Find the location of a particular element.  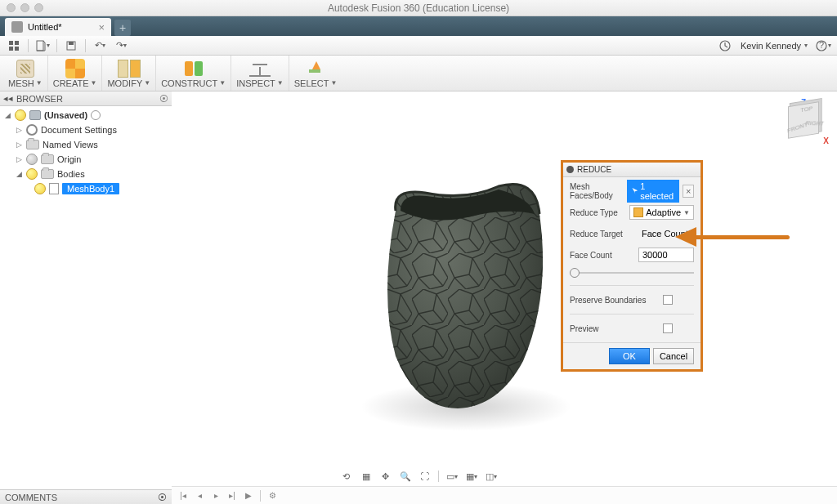

workspace-switcher: MESH▼ is located at coordinates (26, 74).